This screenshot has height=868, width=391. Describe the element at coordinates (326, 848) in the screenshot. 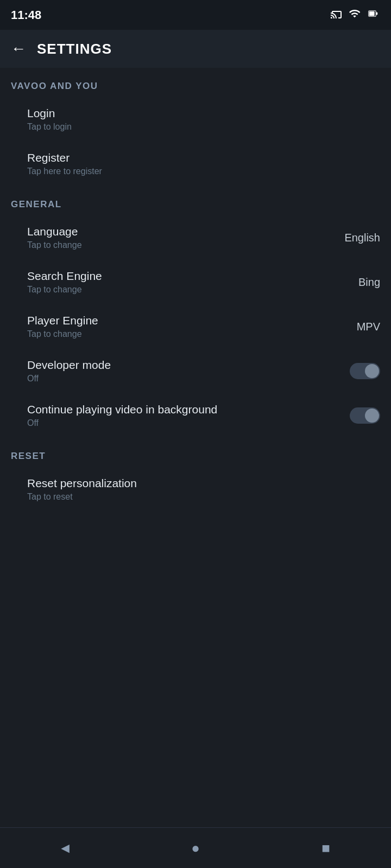

I see `nav-recent-button: ■` at that location.